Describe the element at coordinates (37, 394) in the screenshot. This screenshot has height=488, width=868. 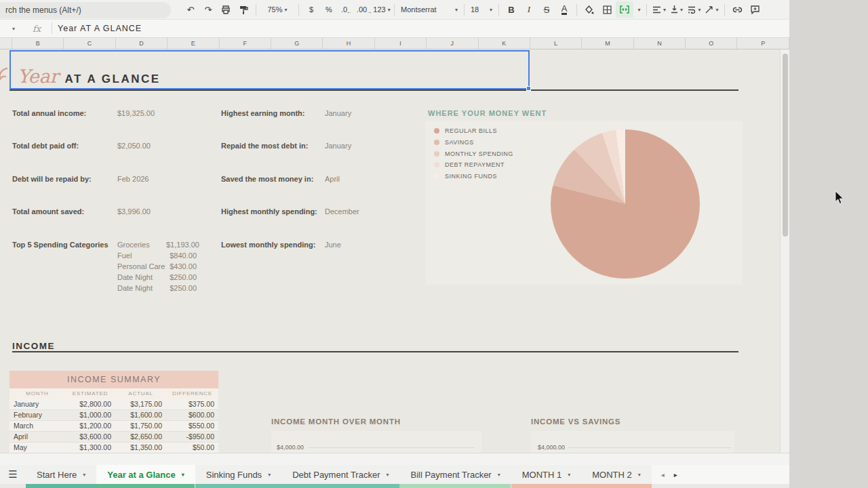
I see `table-column-header: MONTH` at that location.